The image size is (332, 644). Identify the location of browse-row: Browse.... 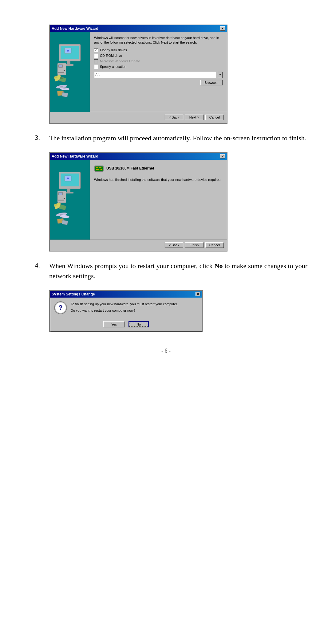
(158, 83).